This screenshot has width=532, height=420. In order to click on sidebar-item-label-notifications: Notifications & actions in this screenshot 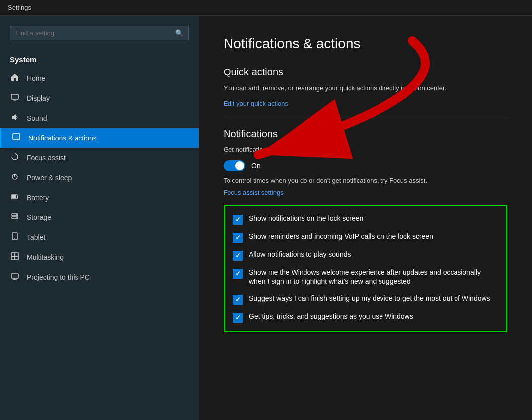, I will do `click(63, 138)`.